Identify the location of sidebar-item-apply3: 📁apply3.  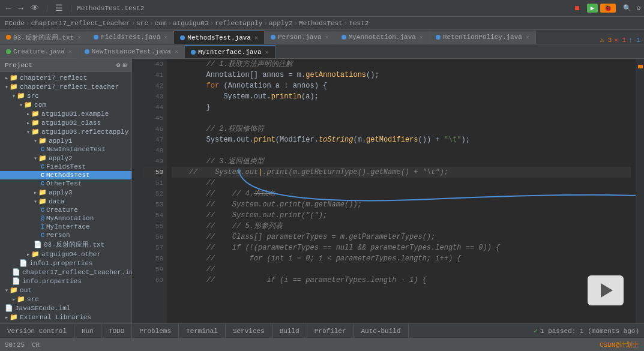
(66, 192).